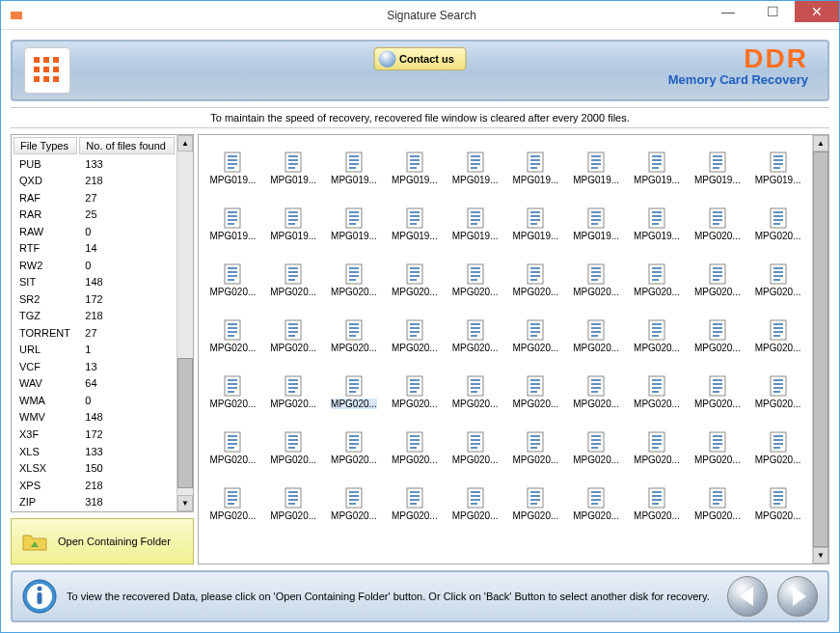 The height and width of the screenshot is (633, 840). Describe the element at coordinates (821, 349) in the screenshot. I see `grid-scroll-track` at that location.